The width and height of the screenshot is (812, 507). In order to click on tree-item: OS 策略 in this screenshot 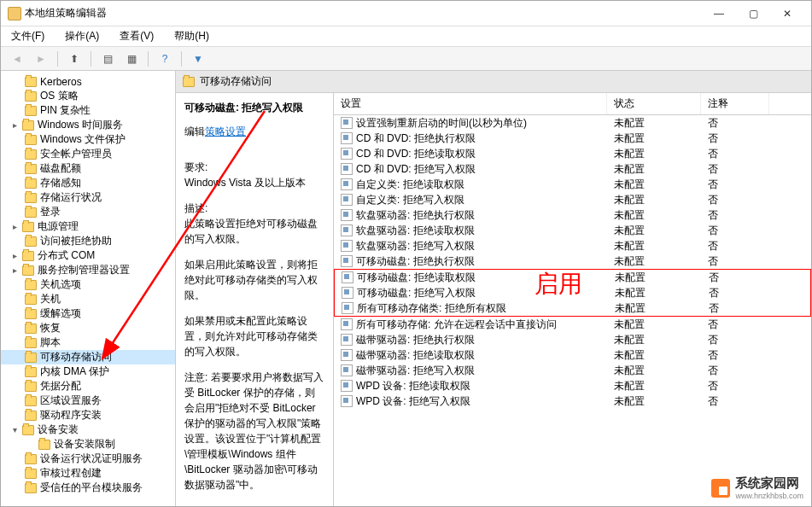, I will do `click(88, 96)`.